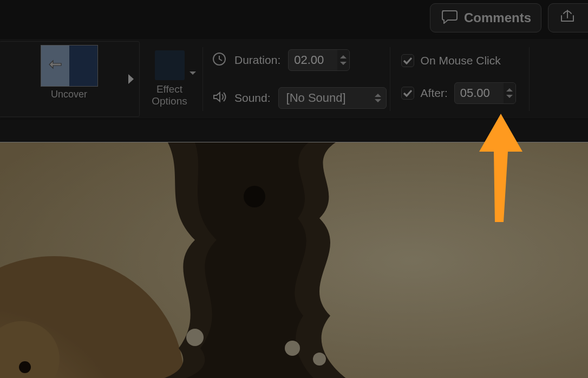  I want to click on comments-label: Comments, so click(498, 18).